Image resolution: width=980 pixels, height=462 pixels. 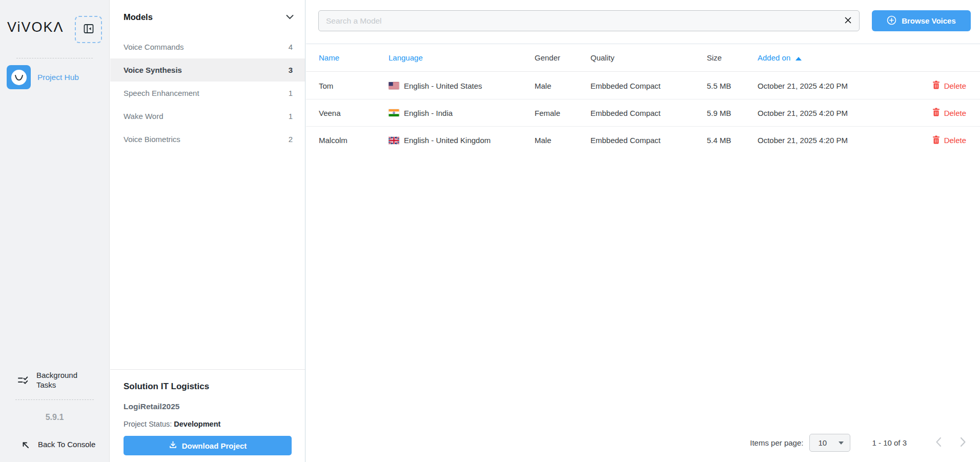 What do you see at coordinates (963, 443) in the screenshot?
I see `next-page-button` at bounding box center [963, 443].